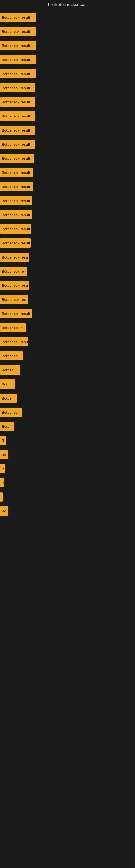 The image size is (135, 868). I want to click on bar-label: I, so click(2, 497).